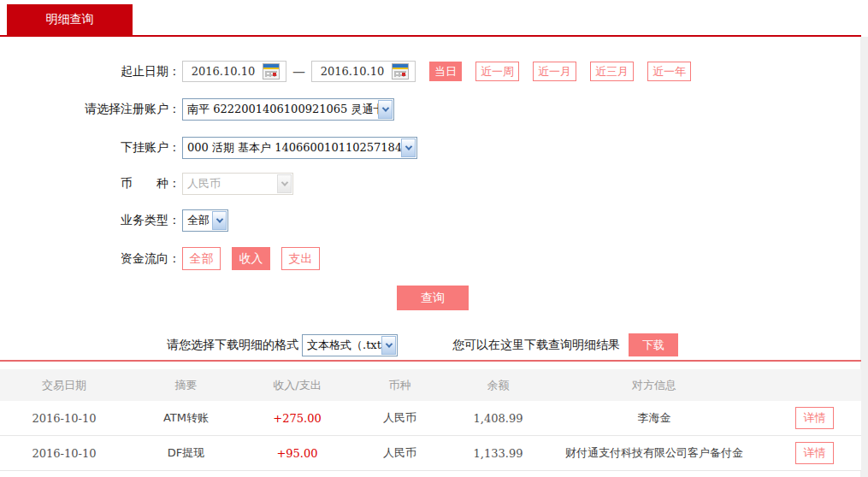 The height and width of the screenshot is (477, 868). I want to click on cell-balance: 1,133.99, so click(498, 453).